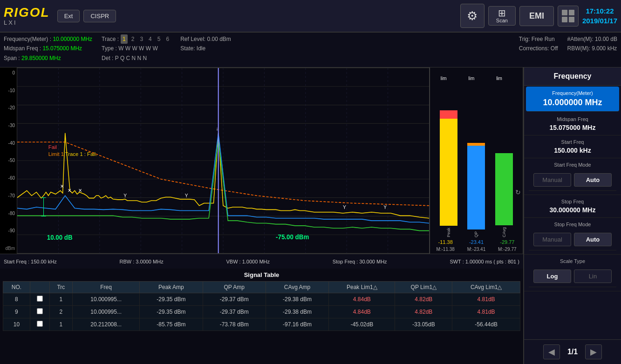 This screenshot has height=364, width=621. I want to click on settings-button: ⚙, so click(472, 16).